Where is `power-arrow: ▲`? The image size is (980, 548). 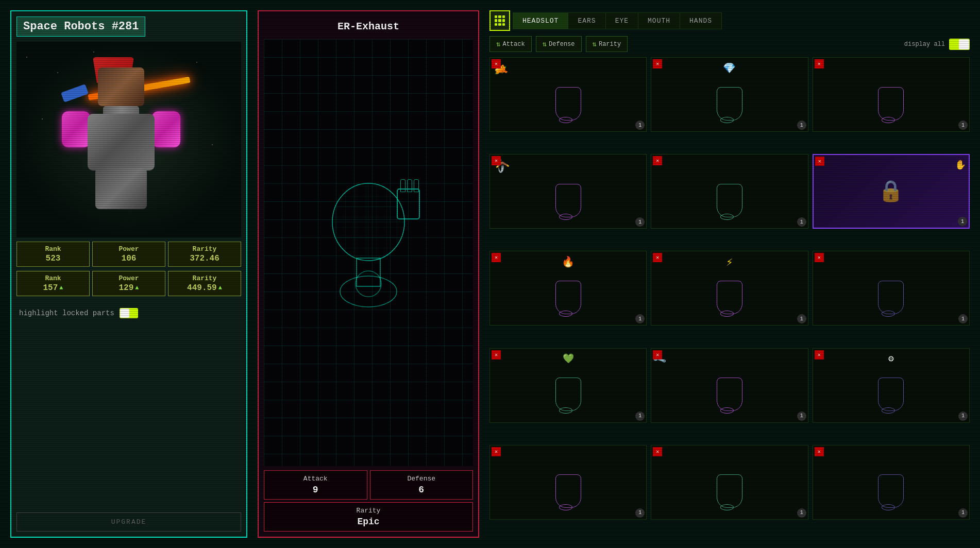 power-arrow: ▲ is located at coordinates (137, 288).